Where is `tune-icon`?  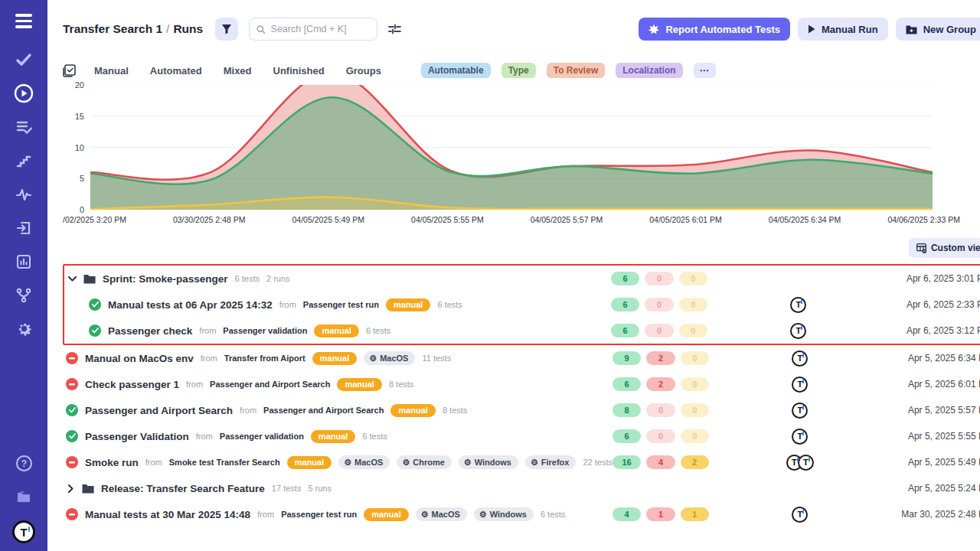 tune-icon is located at coordinates (395, 29).